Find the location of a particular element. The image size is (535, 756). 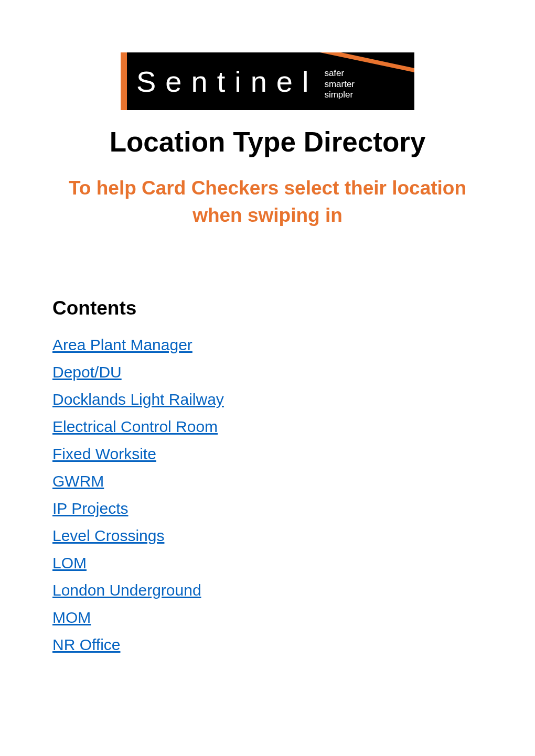

toc-item: LOM is located at coordinates (268, 563).